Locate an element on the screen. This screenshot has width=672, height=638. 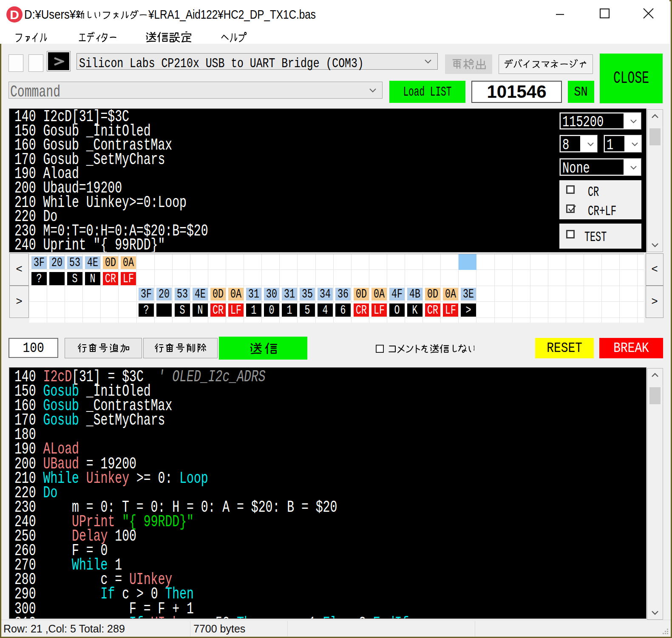
svg-text: D is located at coordinates (14, 14).